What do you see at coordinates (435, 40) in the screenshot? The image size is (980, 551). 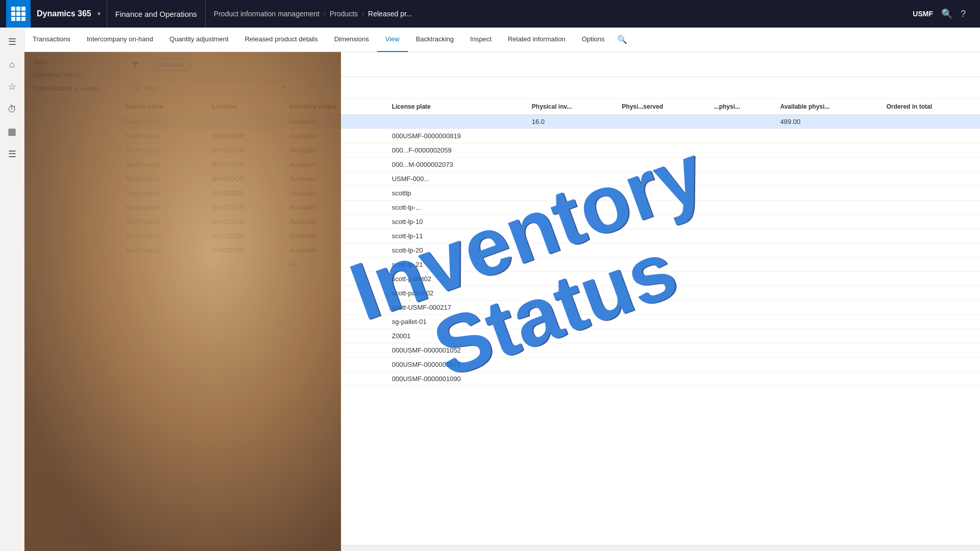 I see `nav-backtracking: Backtracking` at bounding box center [435, 40].